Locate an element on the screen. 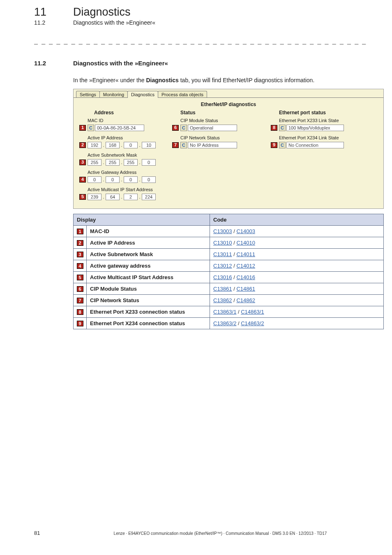 The width and height of the screenshot is (392, 555). x234-field: No Connection is located at coordinates (315, 145).